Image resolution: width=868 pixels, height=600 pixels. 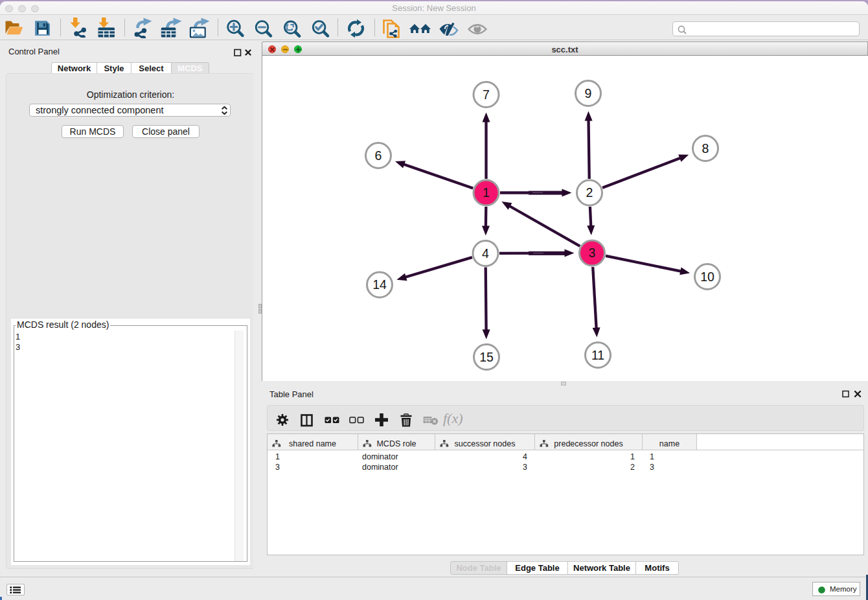 What do you see at coordinates (588, 93) in the screenshot?
I see `svg-text: 9` at bounding box center [588, 93].